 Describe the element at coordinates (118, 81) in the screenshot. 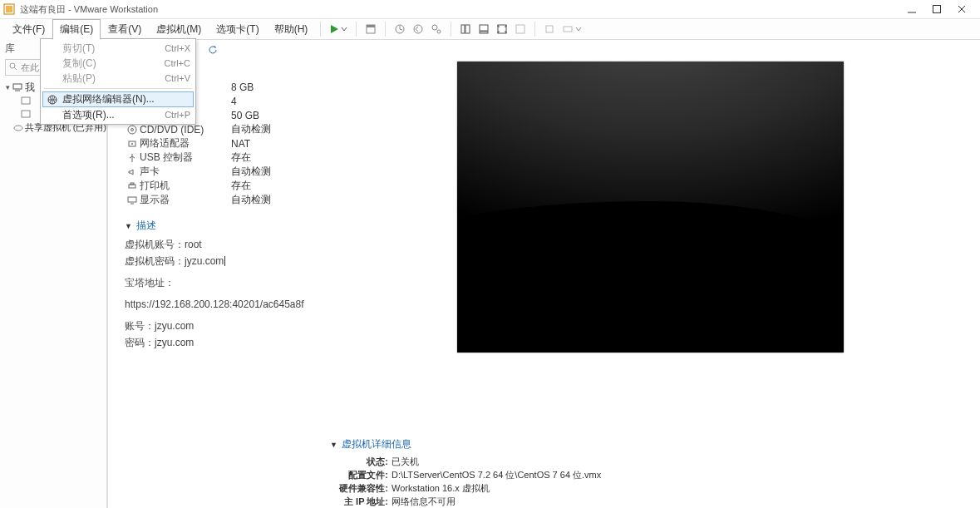

I see `edit-menu-dropdown: 剪切(T) Ctrl+X 复制(C) Ctrl+C 粘贴(P) Ctrl+V 虚…` at that location.